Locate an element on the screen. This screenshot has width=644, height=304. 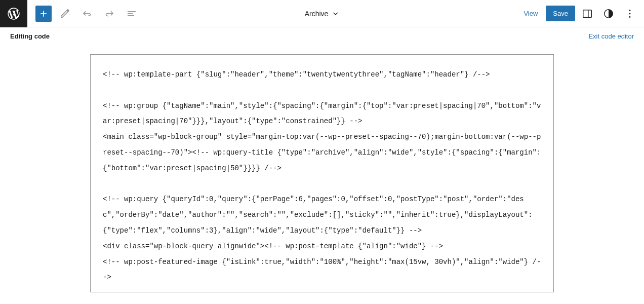
toolbar-left is located at coordinates (84, 14).